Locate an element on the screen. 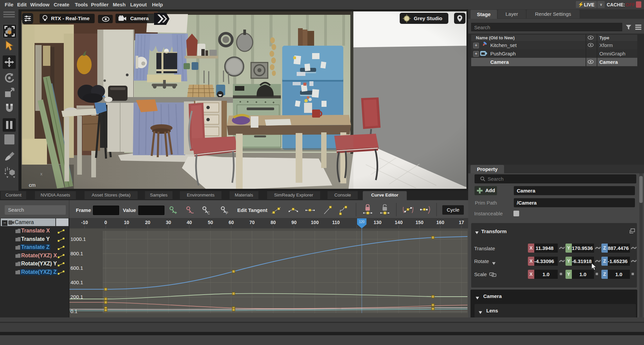 The height and width of the screenshot is (345, 644). svg-text: 20 is located at coordinates (148, 222).